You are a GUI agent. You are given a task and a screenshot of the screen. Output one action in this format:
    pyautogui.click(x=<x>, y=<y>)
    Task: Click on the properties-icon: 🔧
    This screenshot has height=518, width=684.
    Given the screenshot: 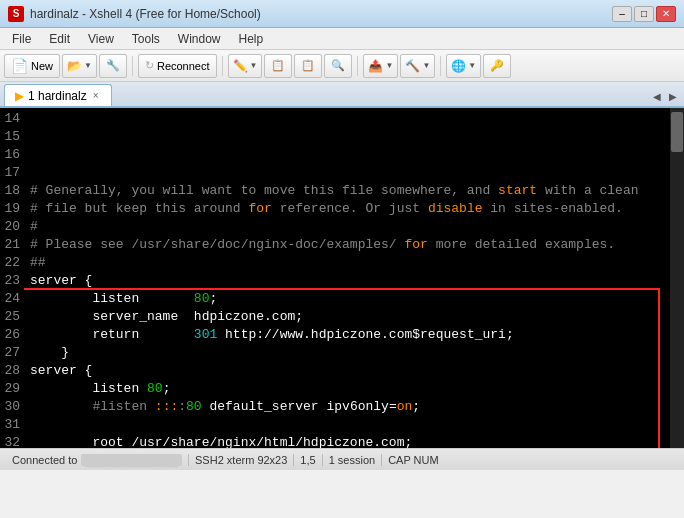 What is the action you would take?
    pyautogui.click(x=113, y=66)
    